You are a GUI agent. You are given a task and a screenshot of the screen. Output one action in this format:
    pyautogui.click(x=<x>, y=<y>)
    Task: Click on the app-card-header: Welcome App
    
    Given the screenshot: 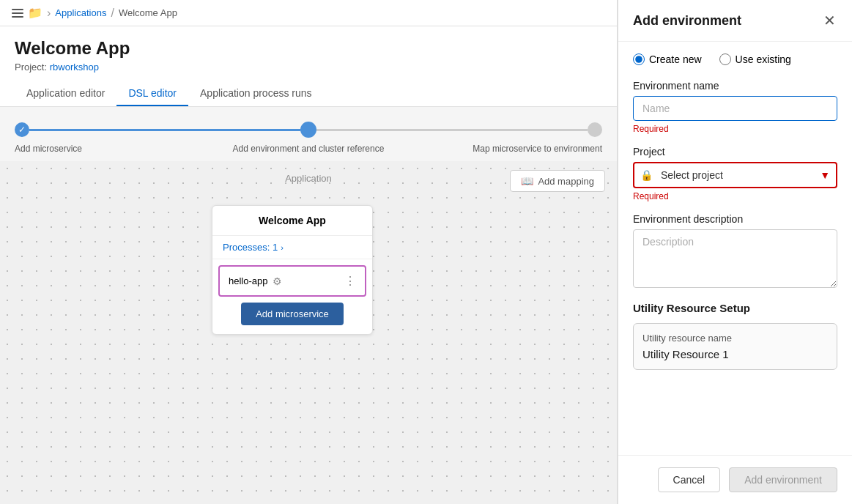 What is the action you would take?
    pyautogui.click(x=292, y=221)
    